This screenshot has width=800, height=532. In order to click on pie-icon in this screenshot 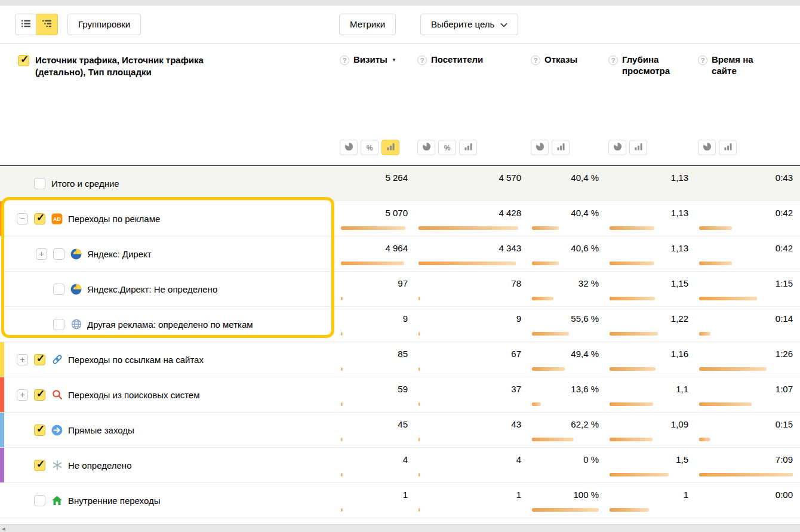, I will do `click(617, 147)`.